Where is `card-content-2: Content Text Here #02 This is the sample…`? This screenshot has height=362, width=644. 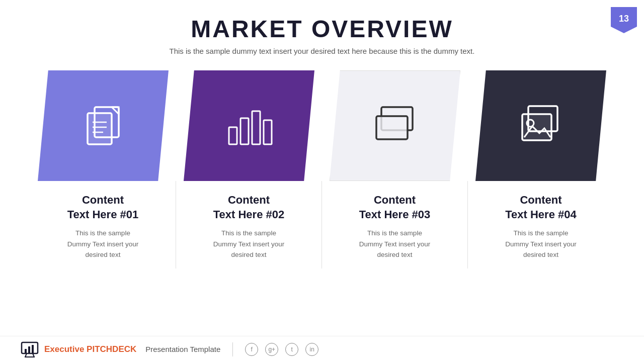 card-content-2: Content Text Here #02 This is the sample… is located at coordinates (249, 225).